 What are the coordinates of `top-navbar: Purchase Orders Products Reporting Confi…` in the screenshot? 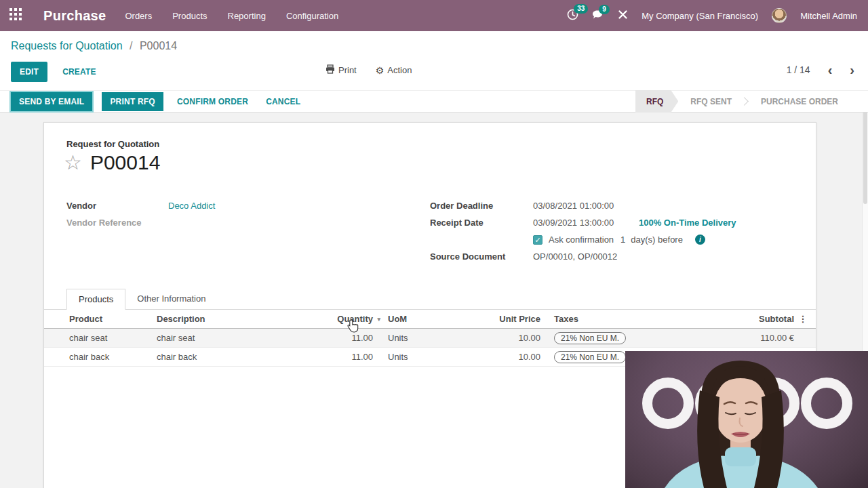 It's located at (434, 16).